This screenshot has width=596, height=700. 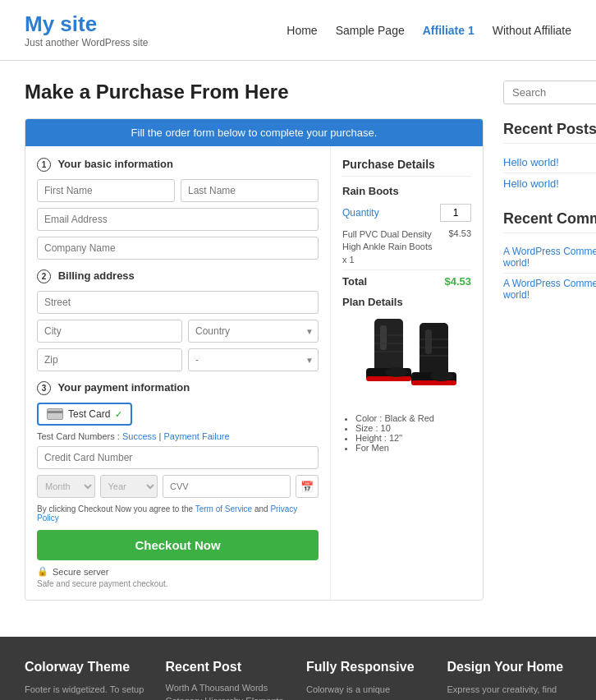 What do you see at coordinates (414, 428) in the screenshot?
I see `feature-size: Size : 10` at bounding box center [414, 428].